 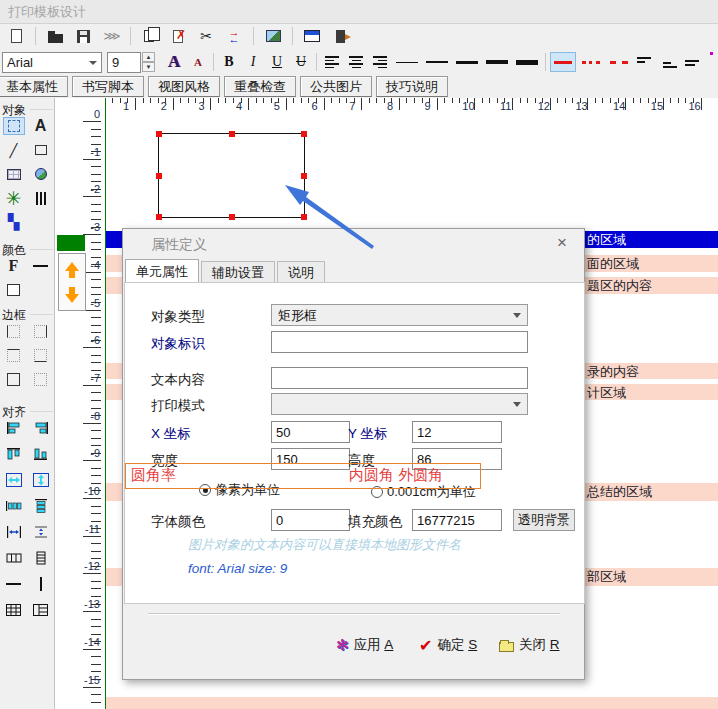 I want to click on object-type-select: 矩形框, so click(x=400, y=315).